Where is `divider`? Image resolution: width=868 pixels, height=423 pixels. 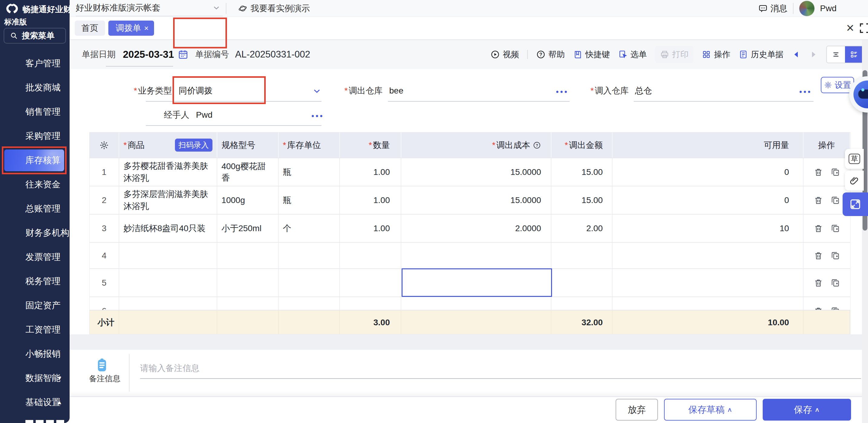 divider is located at coordinates (528, 55).